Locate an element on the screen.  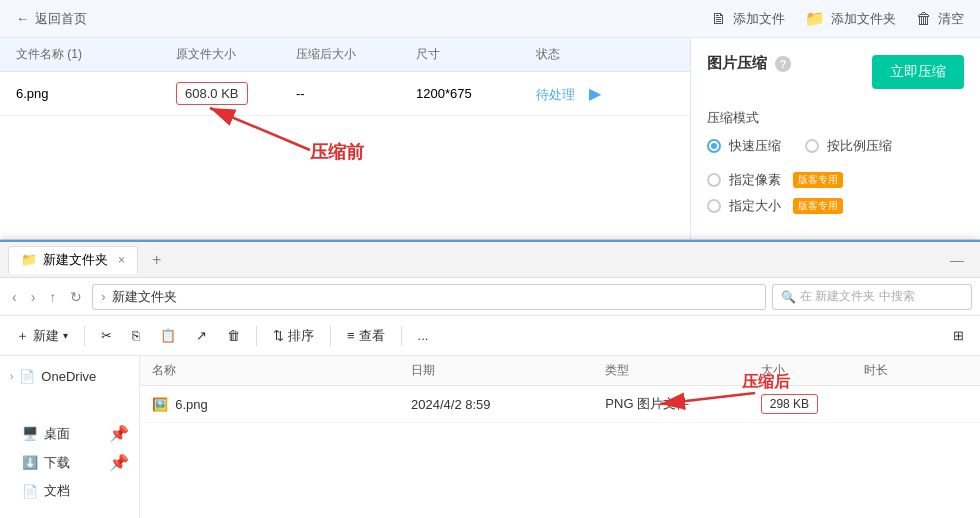
file-date: 2024/4/2 8:59 is located at coordinates (508, 404).